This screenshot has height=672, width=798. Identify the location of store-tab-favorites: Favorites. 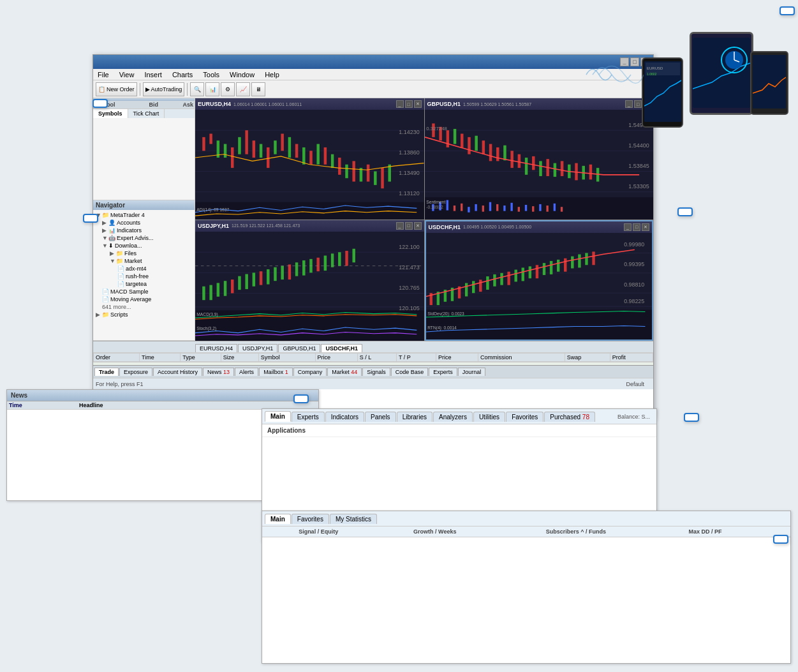
(524, 417).